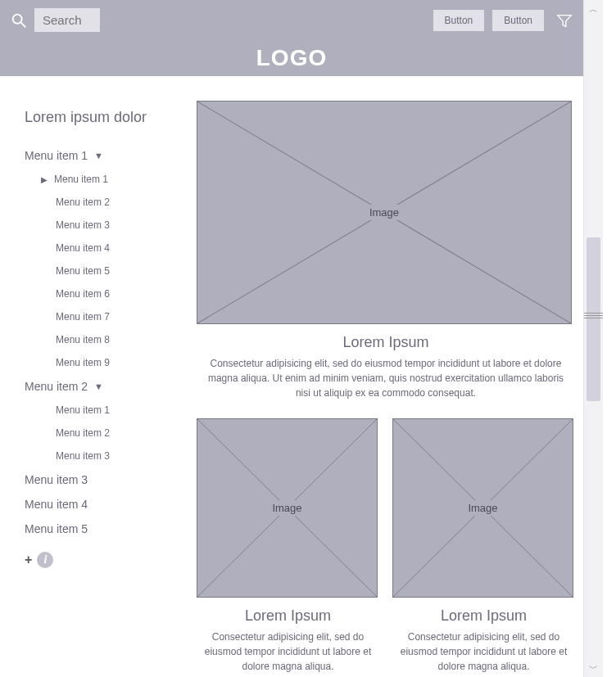 This screenshot has height=677, width=616. What do you see at coordinates (56, 529) in the screenshot?
I see `menu-item-label: Menu item 5` at bounding box center [56, 529].